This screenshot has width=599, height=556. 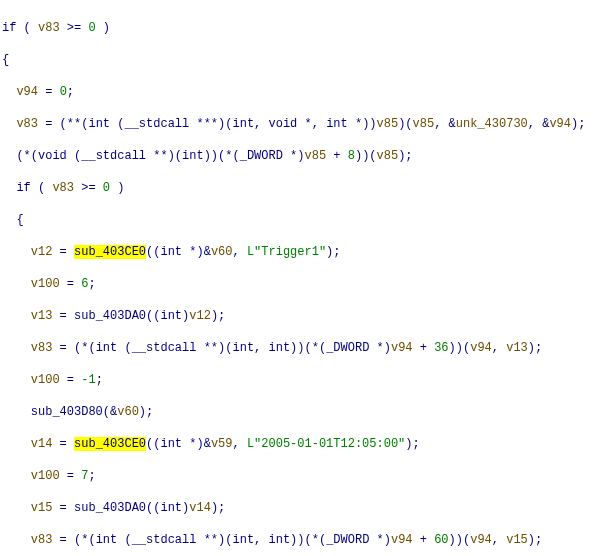 What do you see at coordinates (298, 92) in the screenshot?
I see `code-line: v94 = 0;` at bounding box center [298, 92].